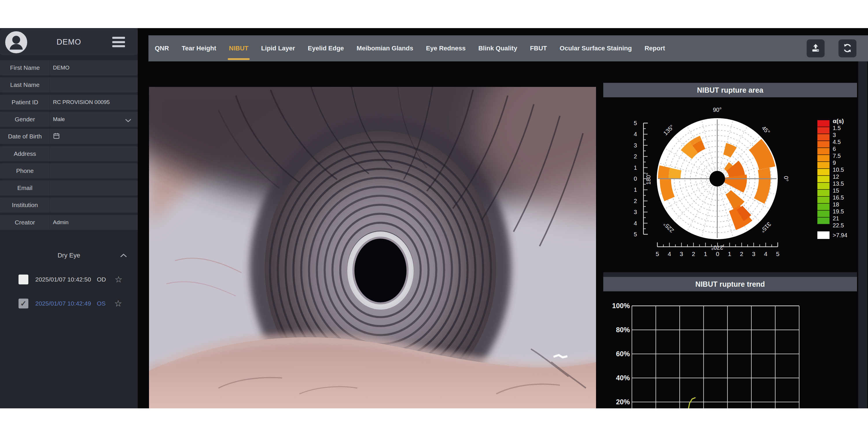  I want to click on field-value-date-of-birth, so click(94, 136).